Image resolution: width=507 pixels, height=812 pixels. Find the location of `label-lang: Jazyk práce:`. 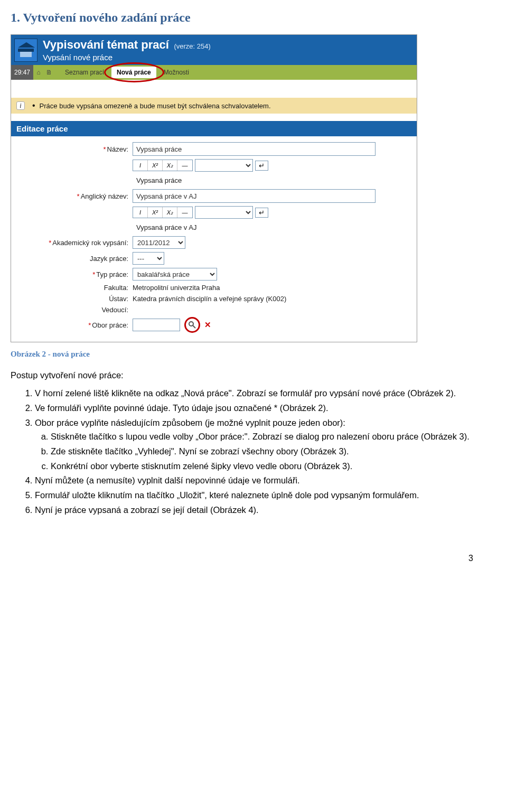

label-lang: Jazyk práce: is located at coordinates (109, 259).